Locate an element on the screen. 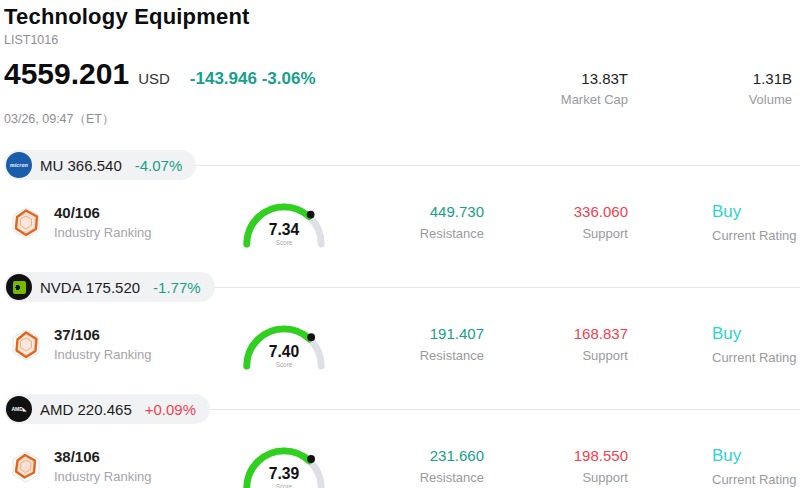 Image resolution: width=800 pixels, height=488 pixels. ticker-change: -1.77% is located at coordinates (177, 288).